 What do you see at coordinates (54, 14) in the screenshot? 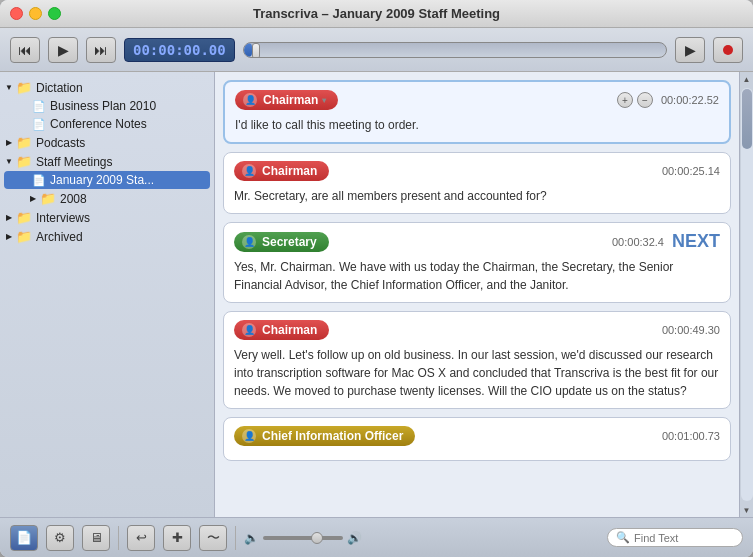
I see `maximize-button` at bounding box center [54, 14].